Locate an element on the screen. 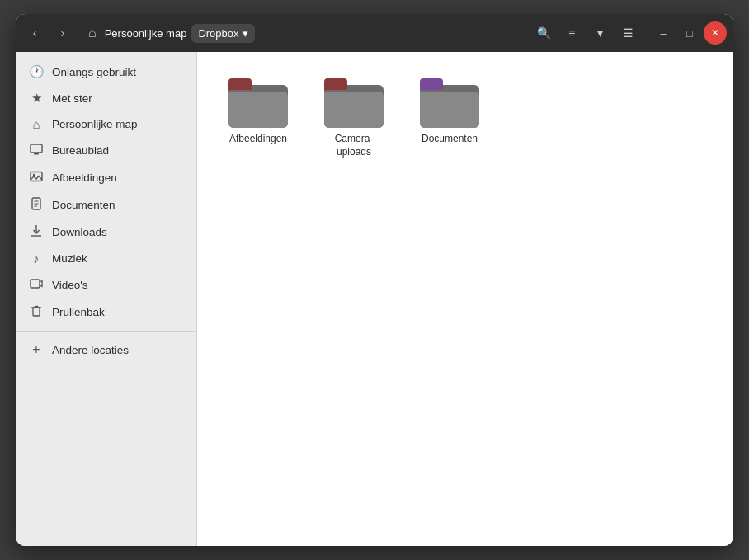  minimize-button: – is located at coordinates (663, 33).